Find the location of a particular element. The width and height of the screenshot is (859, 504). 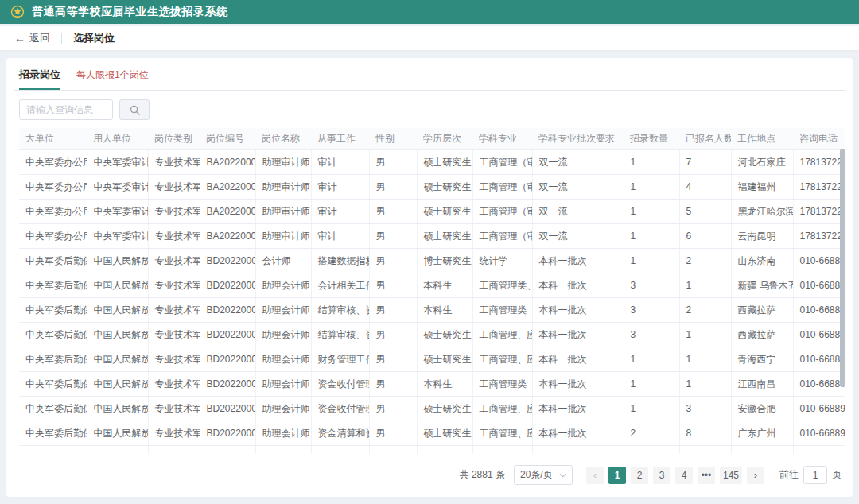

pagination: 共 2881 条 20条/页 ‹ 1234•••145 › 前往 页 is located at coordinates (430, 475).